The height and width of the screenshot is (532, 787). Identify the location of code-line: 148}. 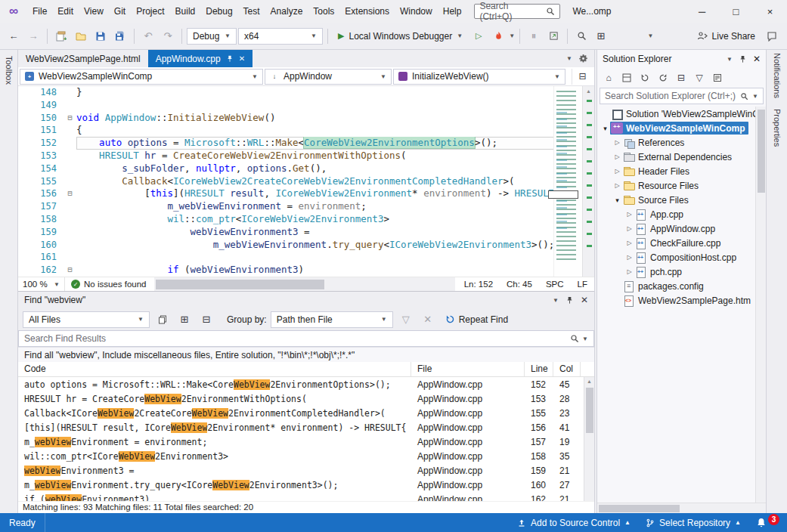
(306, 92).